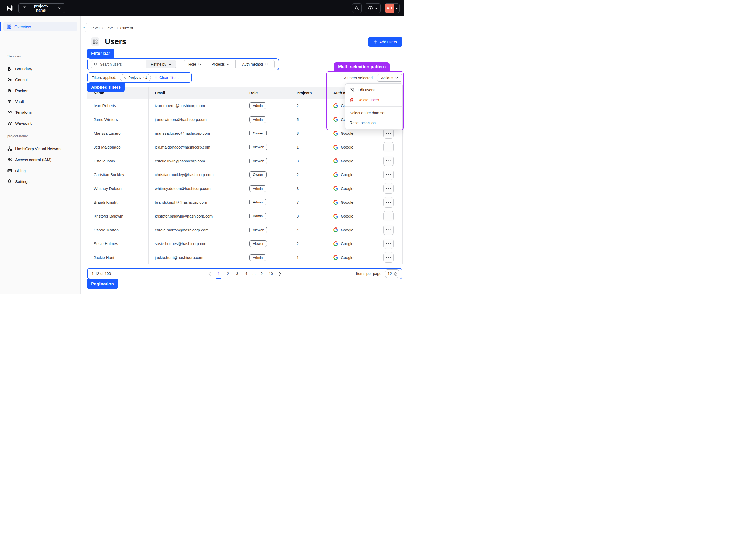 This screenshot has width=756, height=540. I want to click on menu-item-reset-selection: Reset selection, so click(374, 123).